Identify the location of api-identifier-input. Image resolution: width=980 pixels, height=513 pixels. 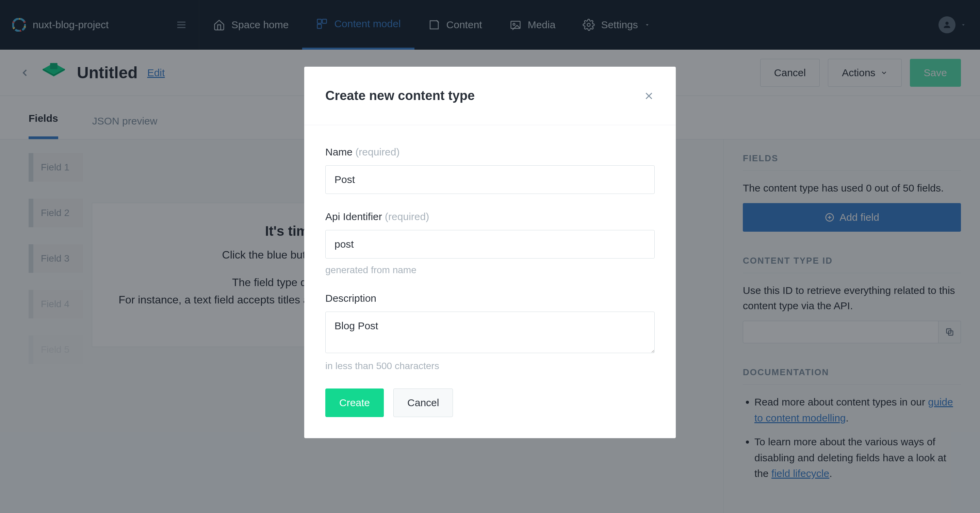
(490, 244).